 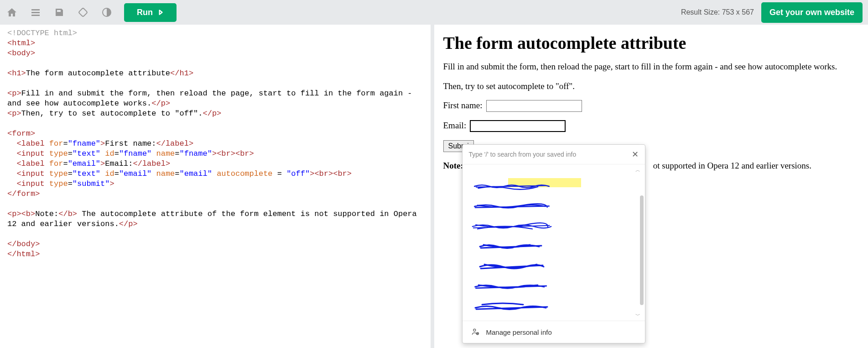 I want to click on intro-paragraph-2: Then, try to set autocomplete to "off"., so click(x=651, y=87).